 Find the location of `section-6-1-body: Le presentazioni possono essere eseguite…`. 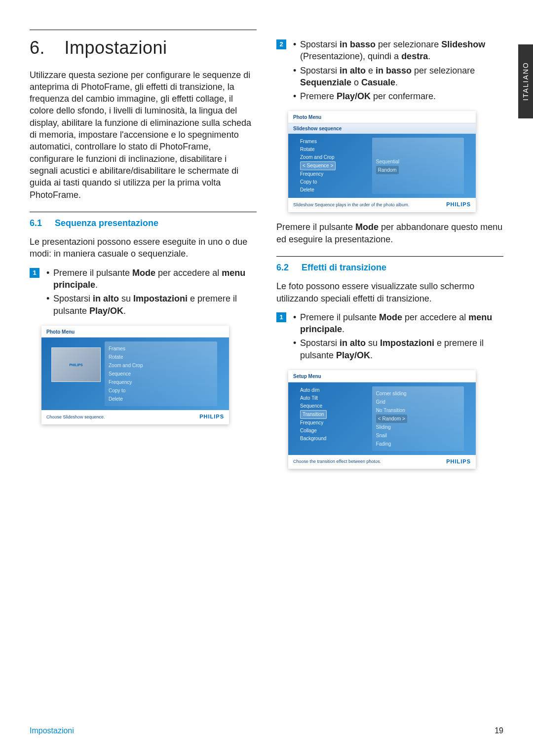

section-6-1-body: Le presentazioni possono essere eseguite… is located at coordinates (143, 248).